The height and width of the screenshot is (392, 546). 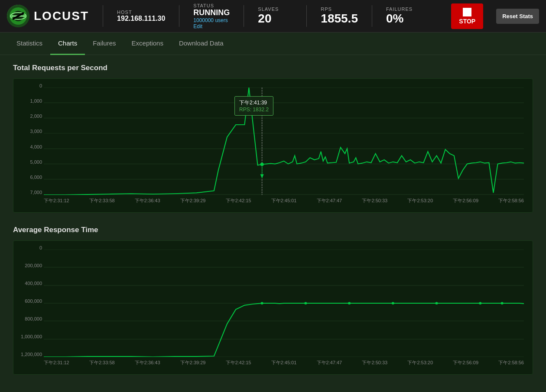 What do you see at coordinates (62, 16) in the screenshot?
I see `logo-text: LOCUST` at bounding box center [62, 16].